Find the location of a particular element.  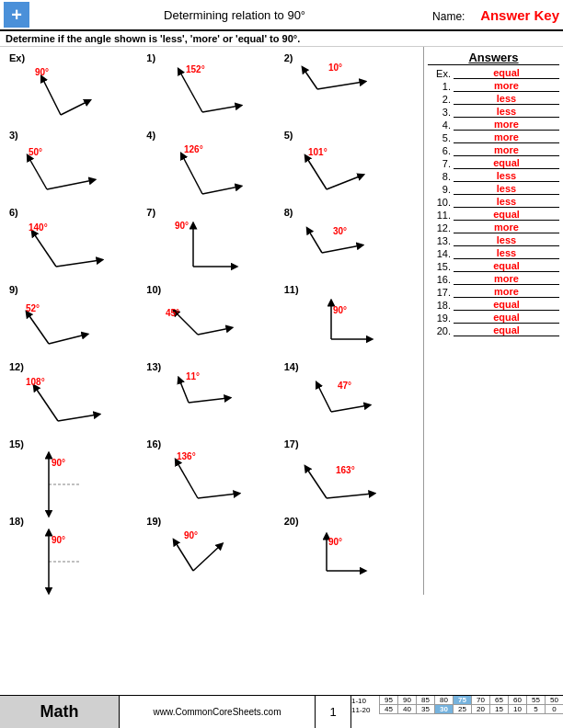

answer-val-4: more is located at coordinates (506, 125).